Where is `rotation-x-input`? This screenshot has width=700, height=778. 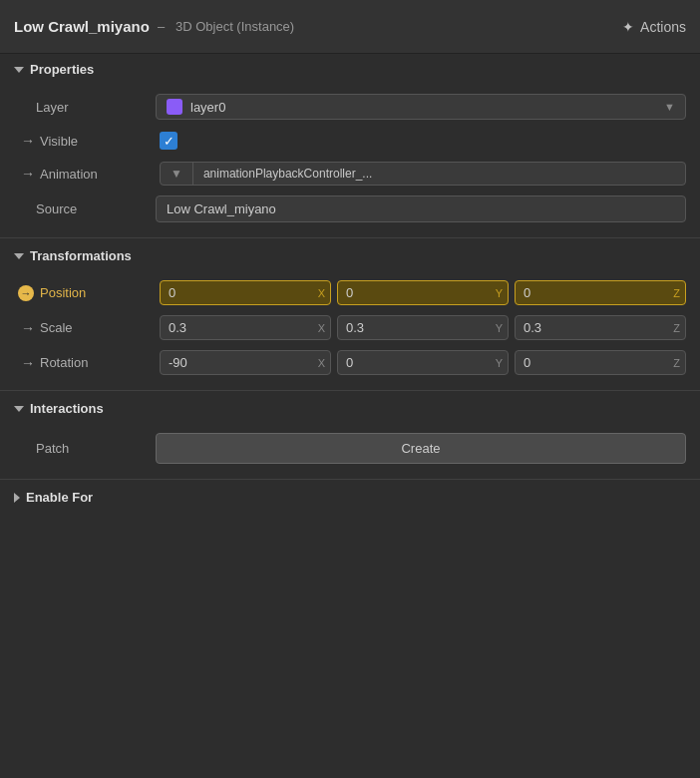
rotation-x-input is located at coordinates (245, 363).